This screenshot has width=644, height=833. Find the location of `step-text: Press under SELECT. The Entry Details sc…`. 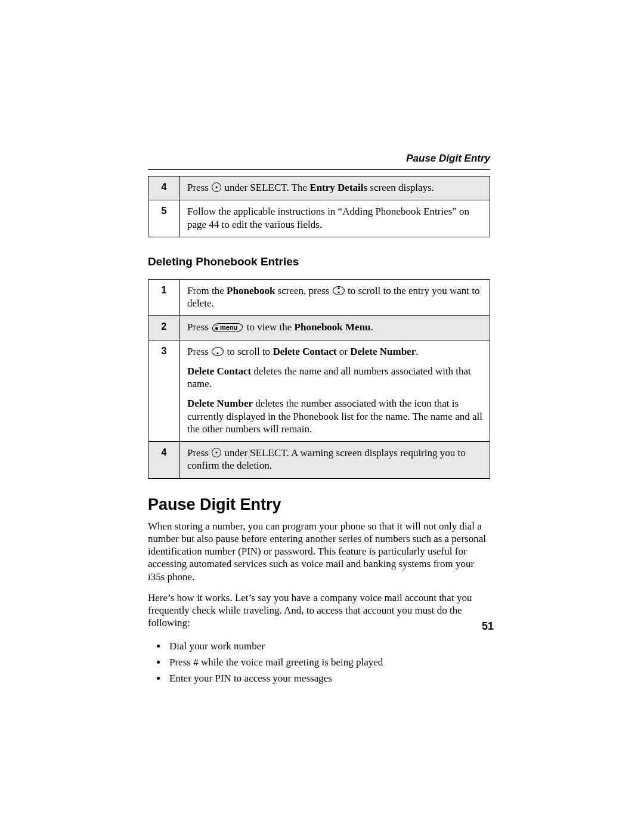

step-text: Press under SELECT. The Entry Details sc… is located at coordinates (335, 188).